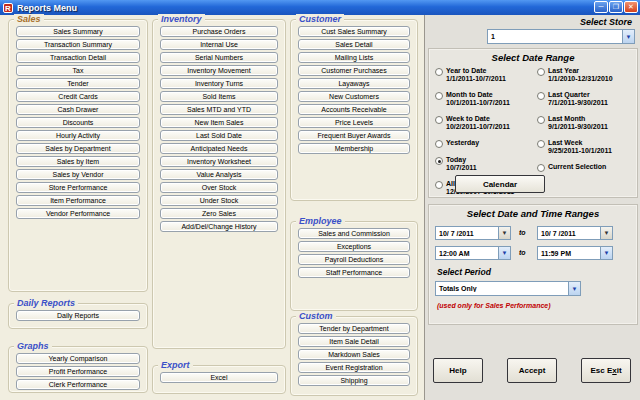 The width and height of the screenshot is (640, 400). Describe the element at coordinates (78, 174) in the screenshot. I see `report-sales-by-vendor: Sales by Vendor` at that location.